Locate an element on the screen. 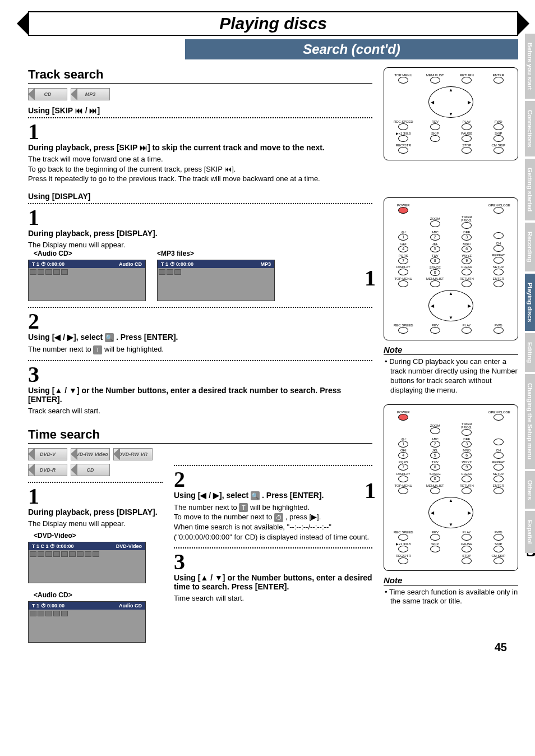 This screenshot has width=535, height=756. btn-label: DEF is located at coordinates (467, 439).